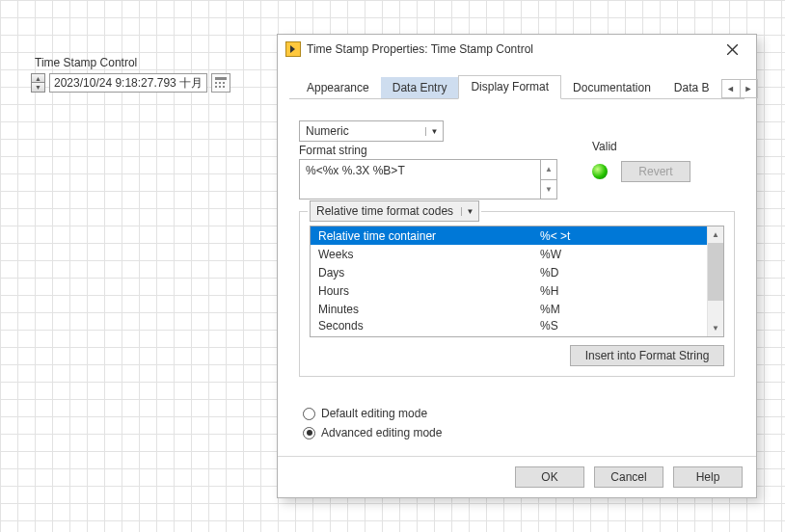 Image resolution: width=785 pixels, height=532 pixels. Describe the element at coordinates (517, 49) in the screenshot. I see `titlebar: Time Stamp Properties: Time Stamp Contro…` at that location.